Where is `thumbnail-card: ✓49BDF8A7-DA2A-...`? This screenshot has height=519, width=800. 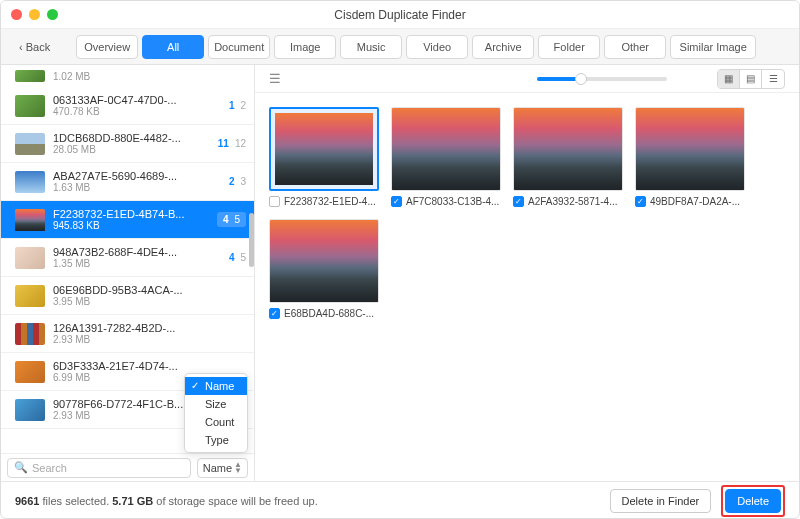
thumbnail-card: ✓49BDF8A7-DA2A-... is located at coordinates (690, 157).